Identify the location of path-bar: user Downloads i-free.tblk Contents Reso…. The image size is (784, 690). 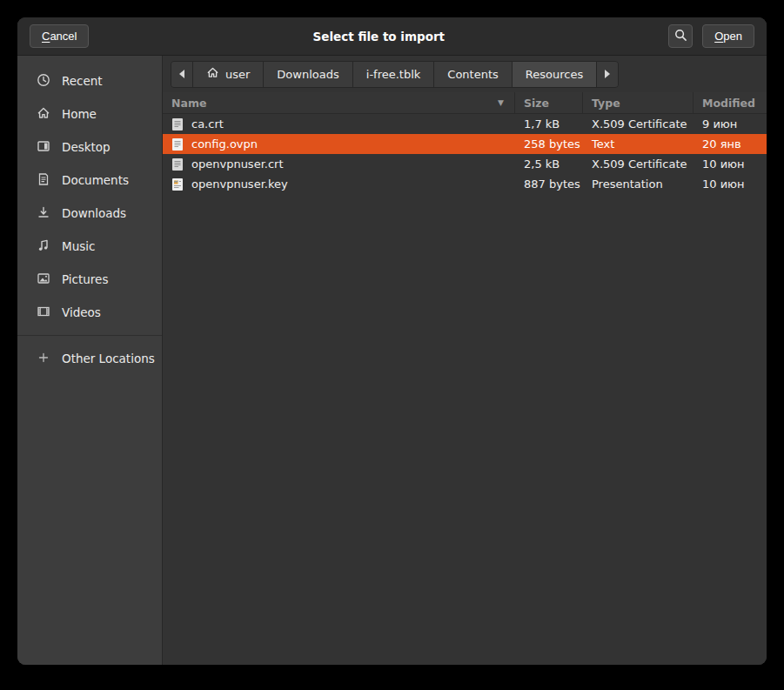
(465, 74).